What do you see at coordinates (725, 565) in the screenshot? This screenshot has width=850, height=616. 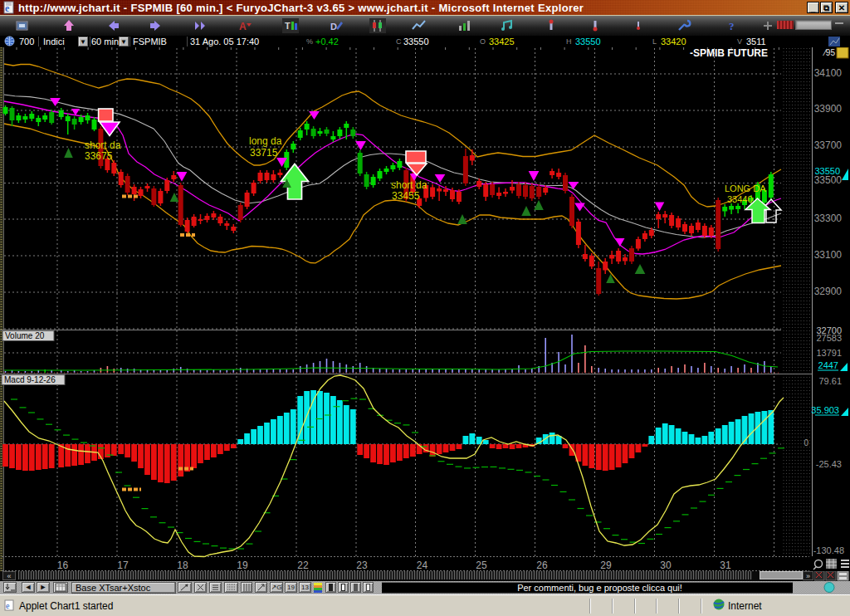 I see `svg-text: 31` at bounding box center [725, 565].